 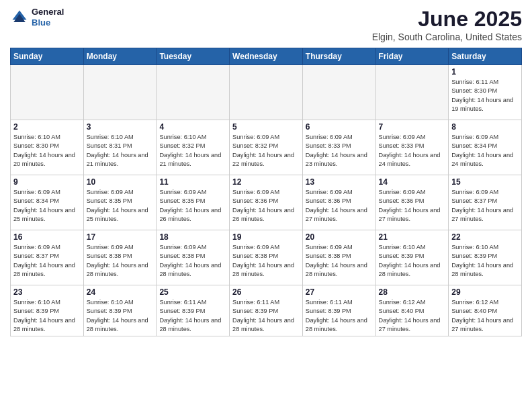 What do you see at coordinates (412, 237) in the screenshot?
I see `day-number: 21` at bounding box center [412, 237].